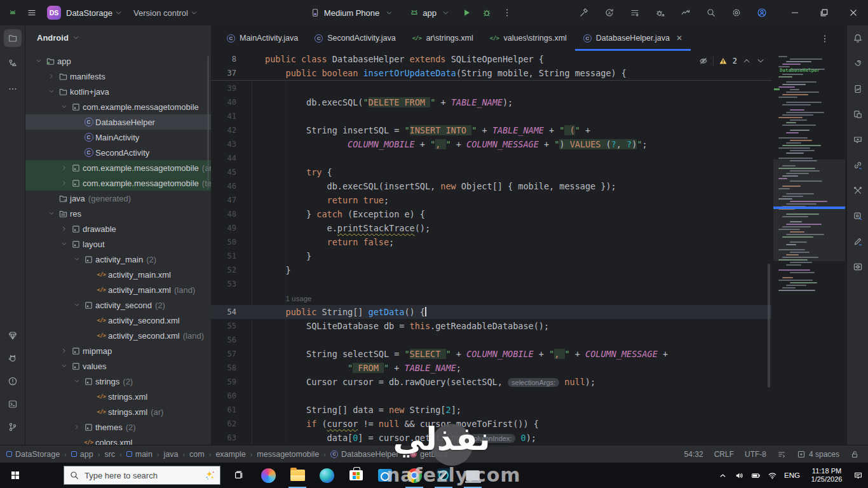  I want to click on code-line-46: 46 db.execSQL(insertSQL, new Object[] { …, so click(491, 186).